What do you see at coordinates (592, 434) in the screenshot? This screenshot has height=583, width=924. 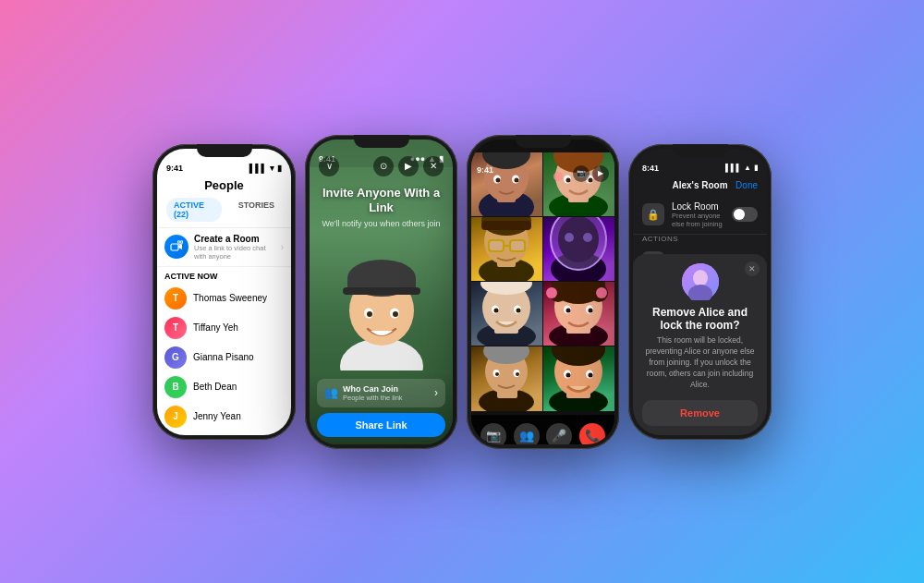 I see `end-call-button: 📞` at bounding box center [592, 434].